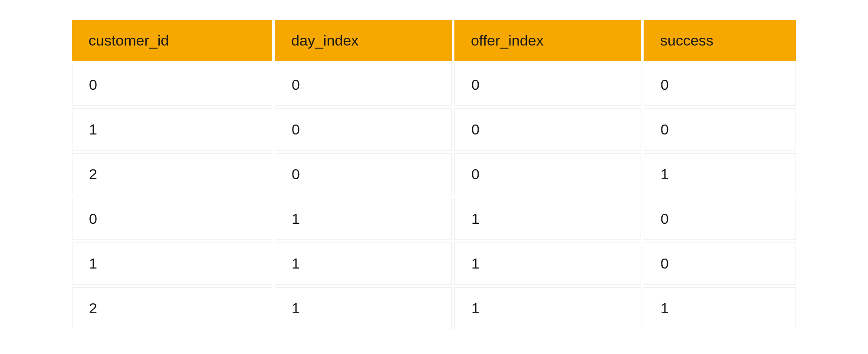 The height and width of the screenshot is (354, 868). Describe the element at coordinates (720, 41) in the screenshot. I see `table-header-success: success` at that location.